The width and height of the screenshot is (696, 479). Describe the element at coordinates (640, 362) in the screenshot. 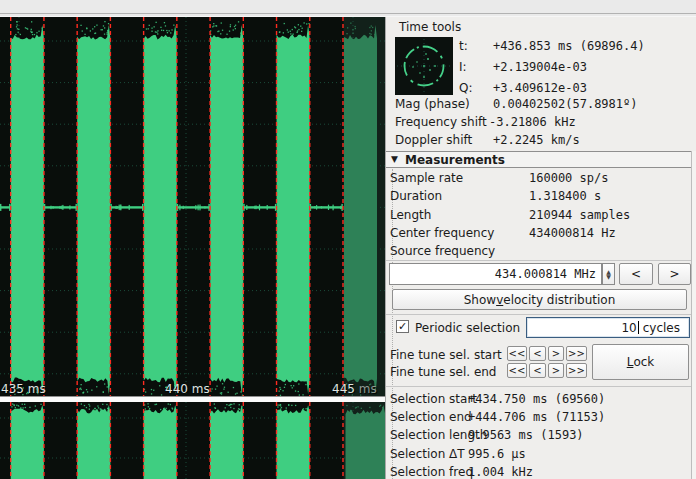

I see `lock-button: Lock` at that location.